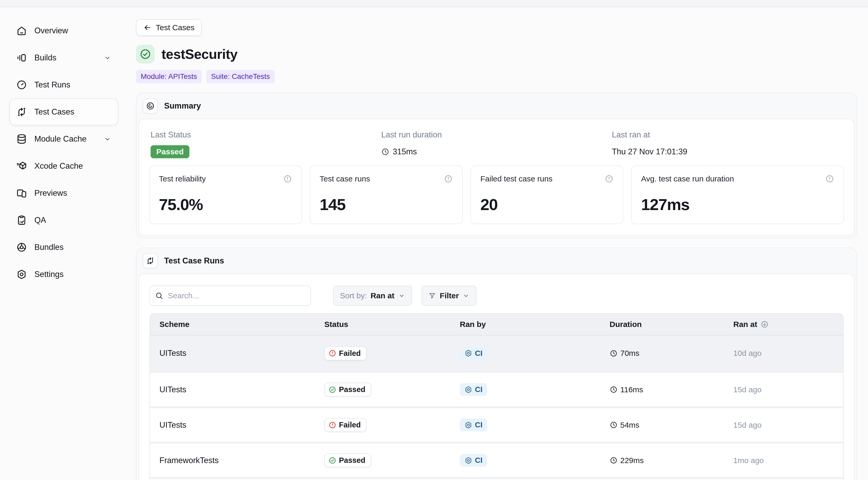 Image resolution: width=868 pixels, height=480 pixels. I want to click on funnel-icon, so click(432, 296).